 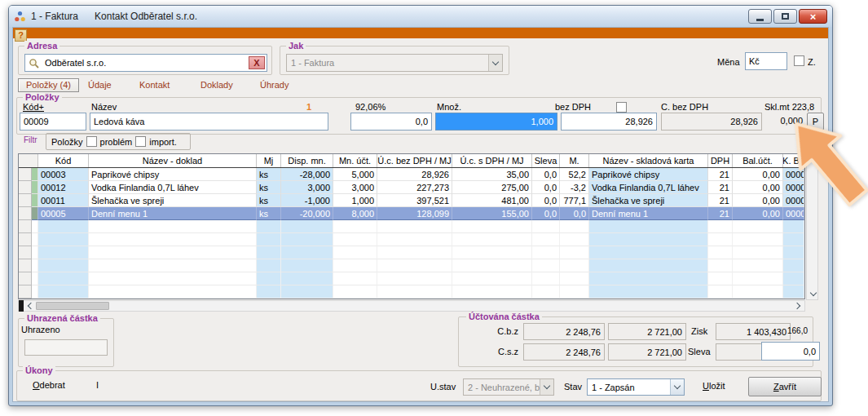 What do you see at coordinates (257, 63) in the screenshot?
I see `clear-address-button: X` at bounding box center [257, 63].